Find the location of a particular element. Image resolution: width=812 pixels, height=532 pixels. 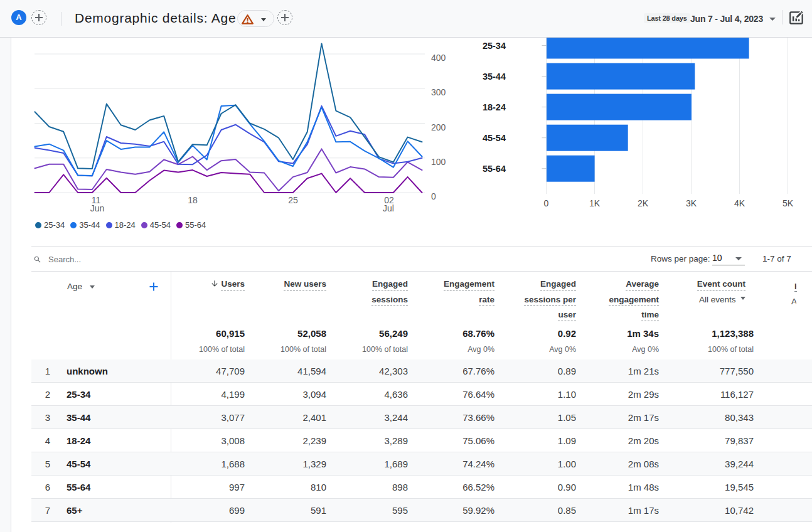

svg-text: 3K is located at coordinates (692, 203).